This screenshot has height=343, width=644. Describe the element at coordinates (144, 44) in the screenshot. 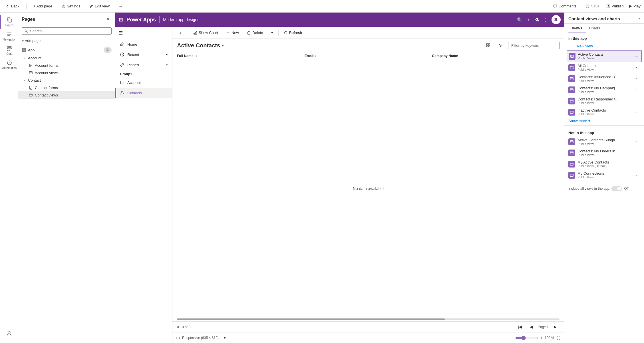

I see `nav-home: Home` at that location.